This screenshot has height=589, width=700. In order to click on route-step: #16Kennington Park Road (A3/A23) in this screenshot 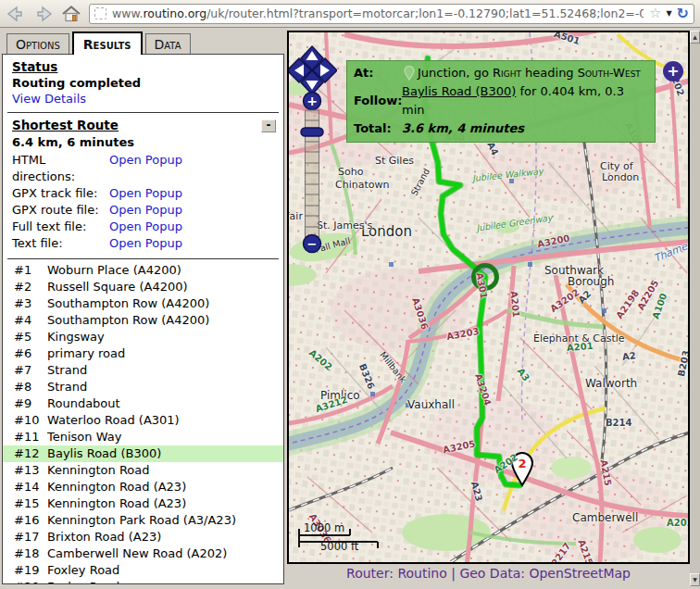, I will do `click(143, 520)`.